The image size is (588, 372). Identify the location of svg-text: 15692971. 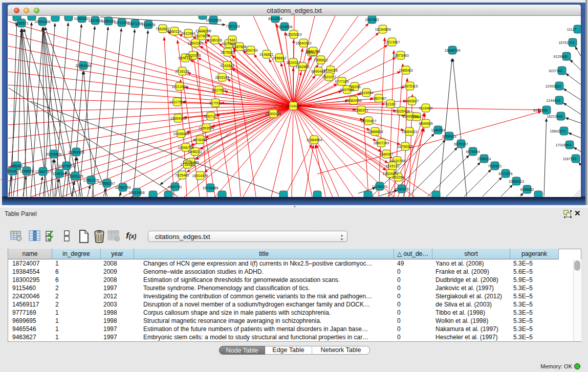
(558, 131).